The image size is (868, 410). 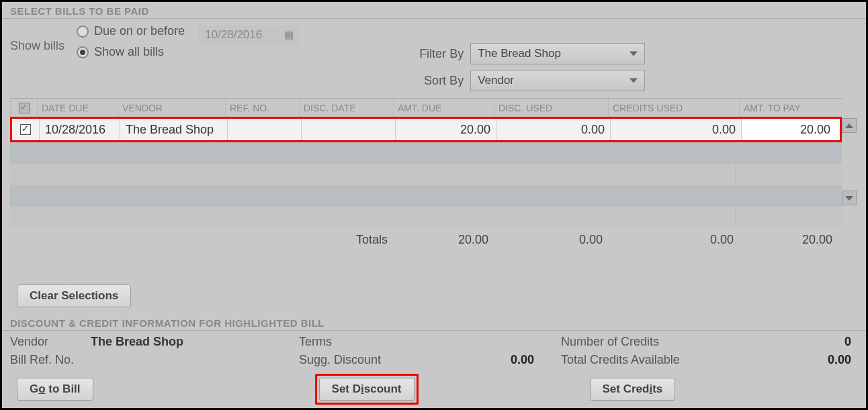 I want to click on th-amt-due: AMT. DUE, so click(x=443, y=107).